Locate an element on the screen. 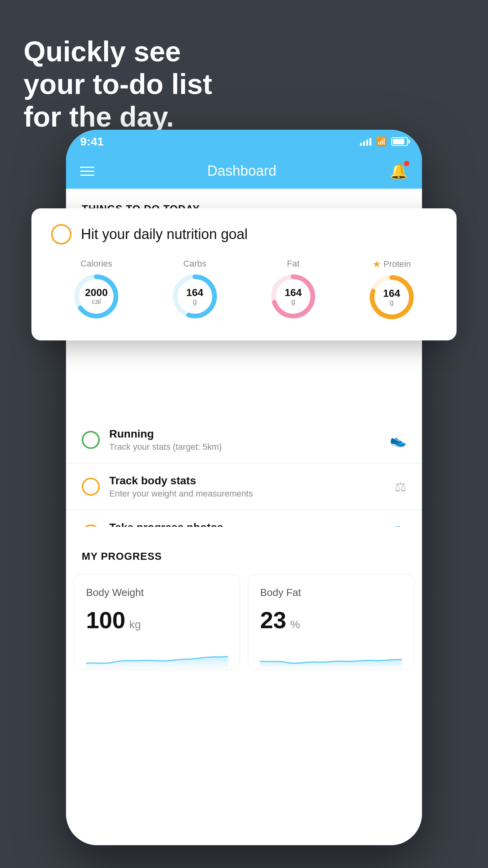 This screenshot has height=868, width=488. fat-label: Fat is located at coordinates (293, 264).